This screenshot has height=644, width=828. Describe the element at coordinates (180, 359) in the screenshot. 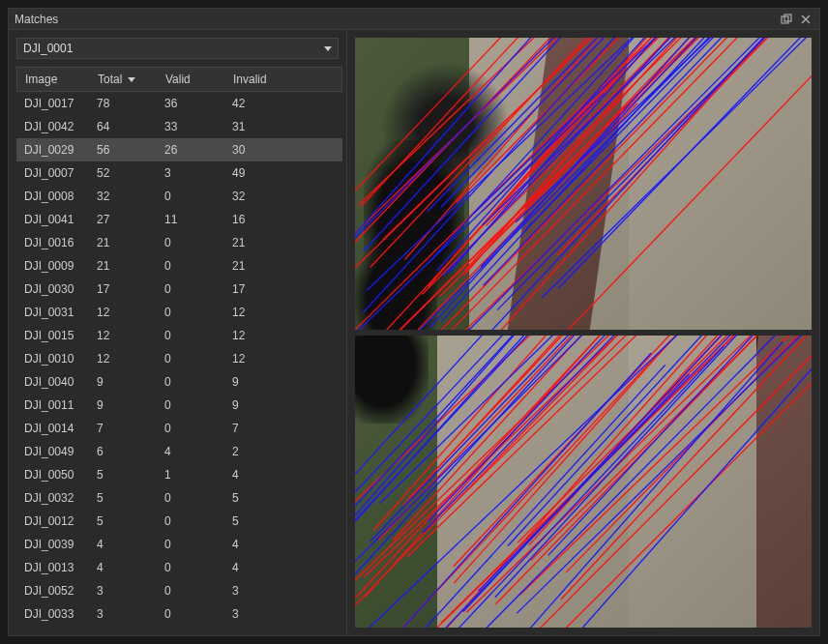

I see `table-row: DJI_001012012` at that location.